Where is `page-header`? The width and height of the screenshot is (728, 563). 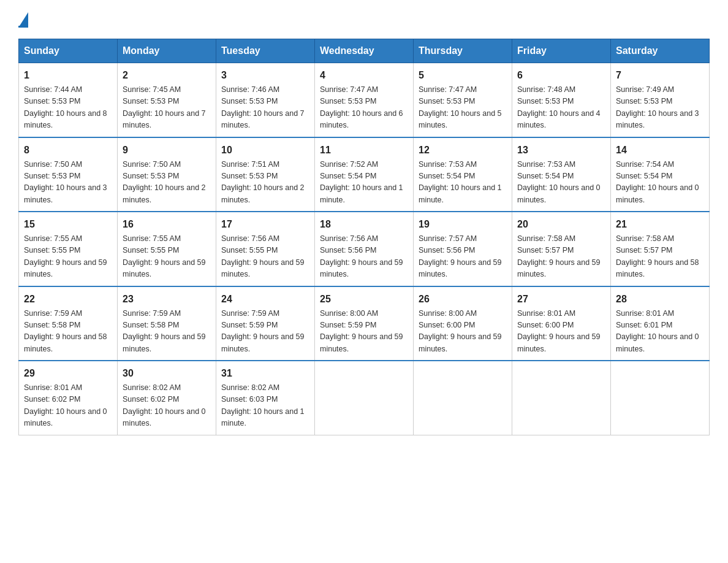
page-header is located at coordinates (364, 20).